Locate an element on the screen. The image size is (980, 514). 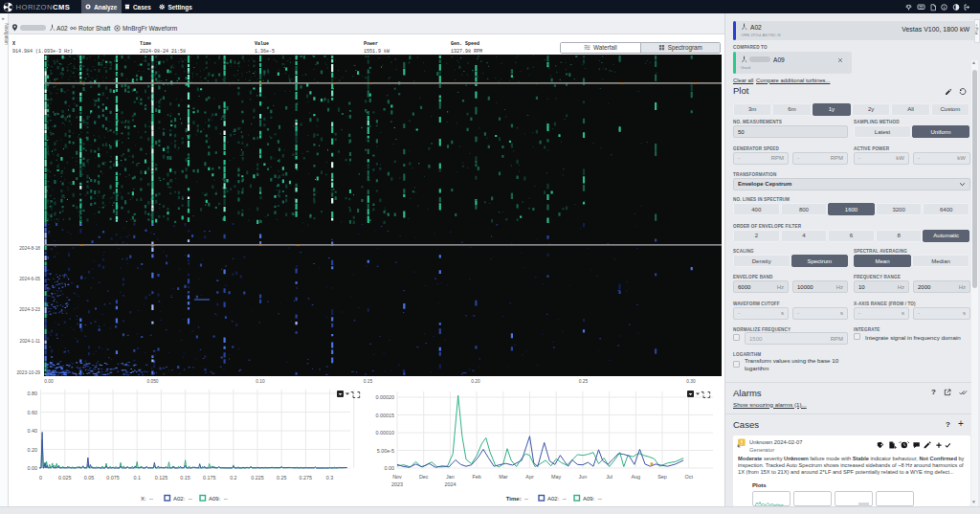
svg-text: Mar is located at coordinates (503, 477).